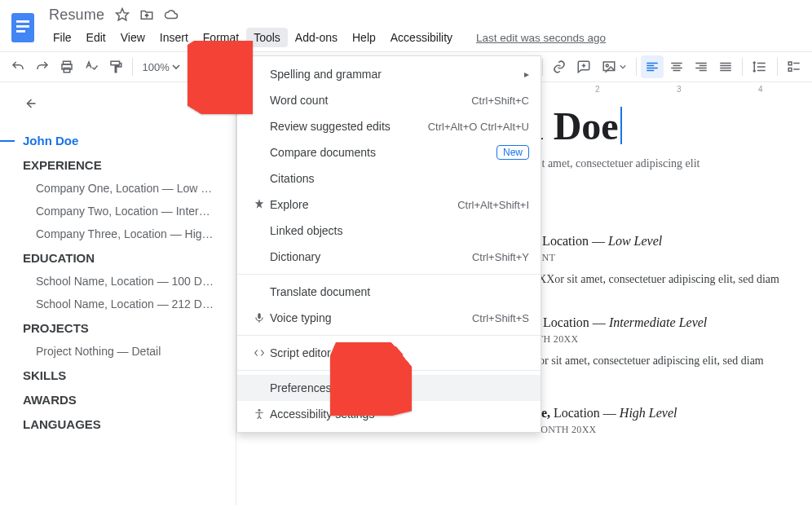  What do you see at coordinates (421, 37) in the screenshot?
I see `menu-accessibility: Accessibility` at bounding box center [421, 37].